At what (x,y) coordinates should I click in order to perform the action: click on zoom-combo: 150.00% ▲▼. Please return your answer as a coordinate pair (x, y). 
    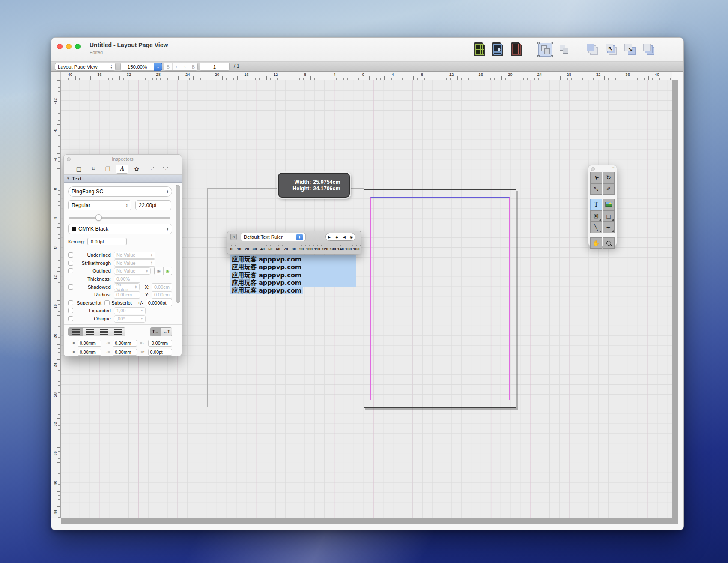
    Looking at the image, I should click on (141, 67).